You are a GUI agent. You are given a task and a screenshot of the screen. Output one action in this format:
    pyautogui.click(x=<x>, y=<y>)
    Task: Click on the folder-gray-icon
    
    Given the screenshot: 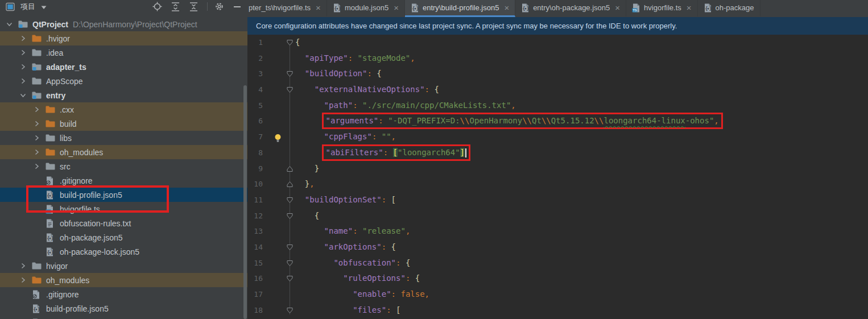 What is the action you would take?
    pyautogui.click(x=51, y=138)
    